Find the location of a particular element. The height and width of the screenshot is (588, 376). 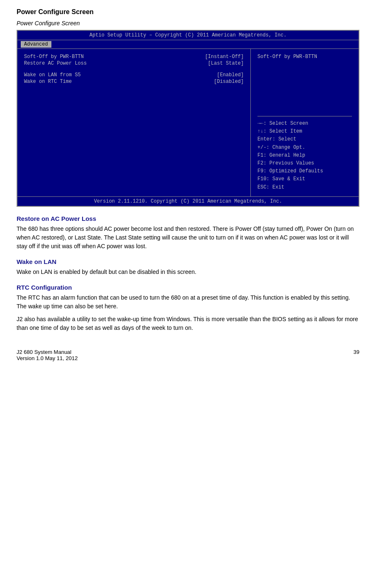

section-paragraph-1-0: Wake on LAN is enabled by default but ca… is located at coordinates (188, 272).